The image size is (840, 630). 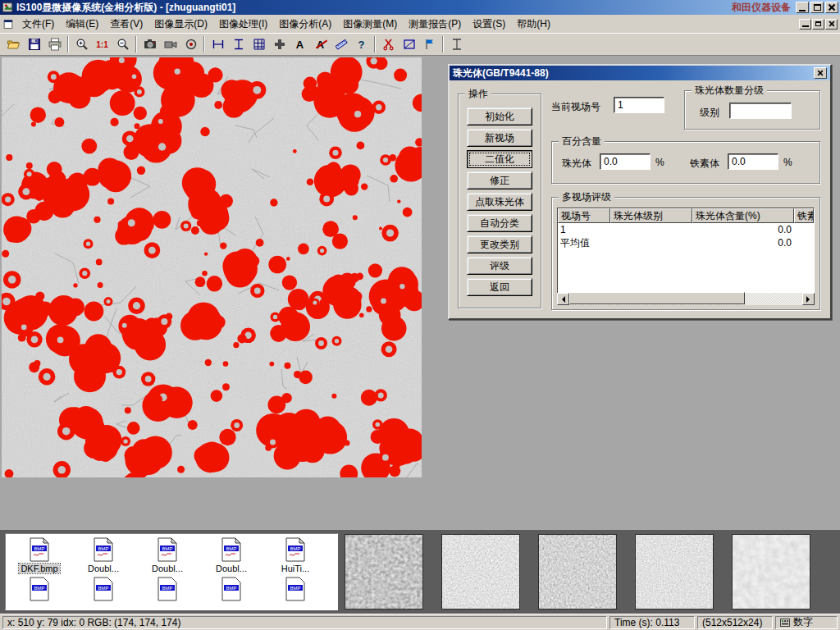 What do you see at coordinates (584, 216) in the screenshot?
I see `header-field-no: 视场号` at bounding box center [584, 216].